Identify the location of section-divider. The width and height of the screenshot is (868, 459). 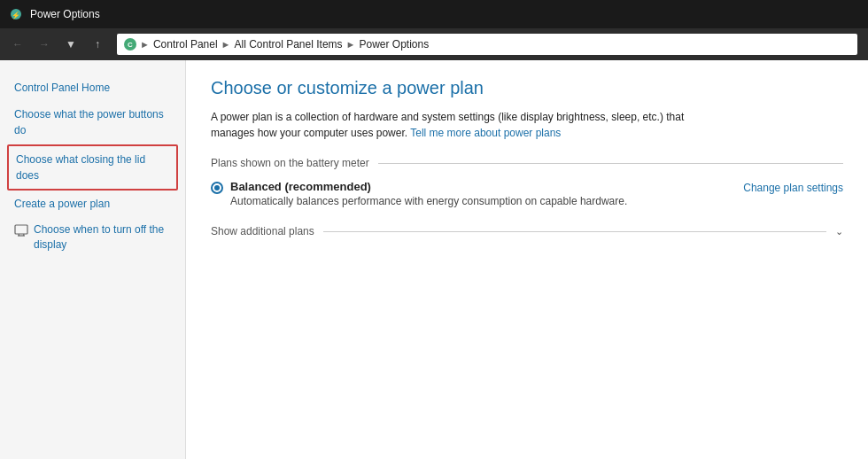
(611, 163).